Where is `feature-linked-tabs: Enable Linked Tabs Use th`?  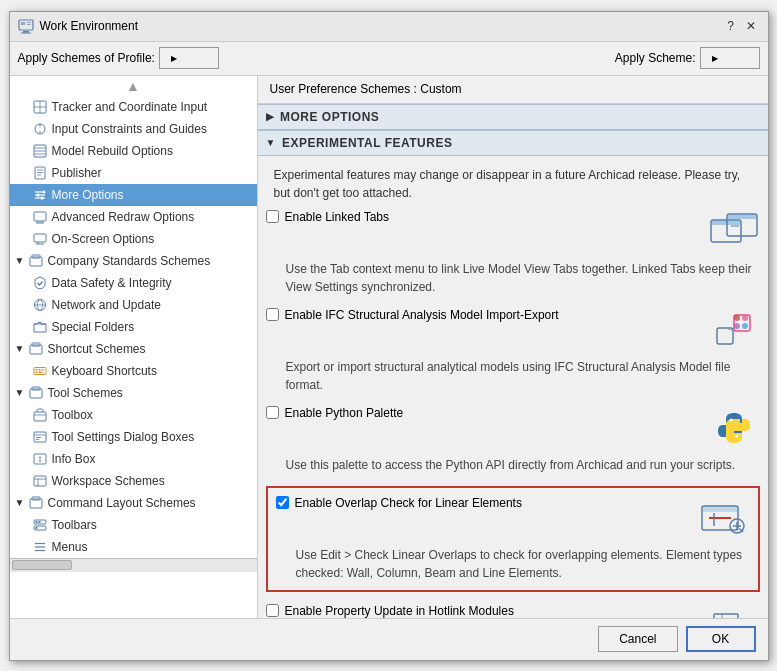 feature-linked-tabs: Enable Linked Tabs Use th is located at coordinates (513, 253).